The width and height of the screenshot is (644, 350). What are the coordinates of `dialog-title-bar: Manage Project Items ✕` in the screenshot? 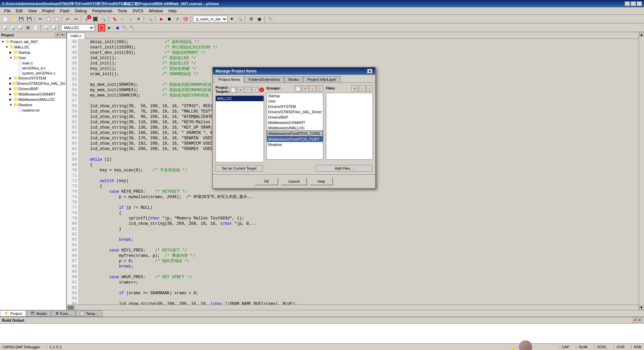 It's located at (294, 71).